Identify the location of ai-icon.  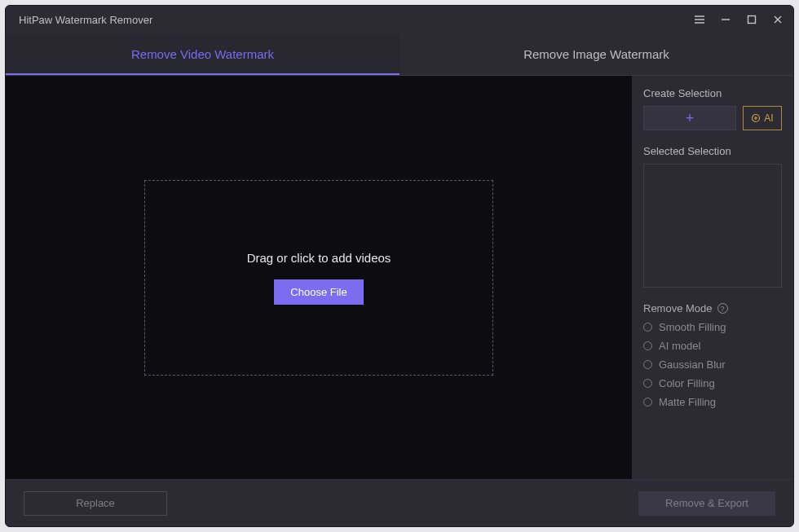
(756, 118).